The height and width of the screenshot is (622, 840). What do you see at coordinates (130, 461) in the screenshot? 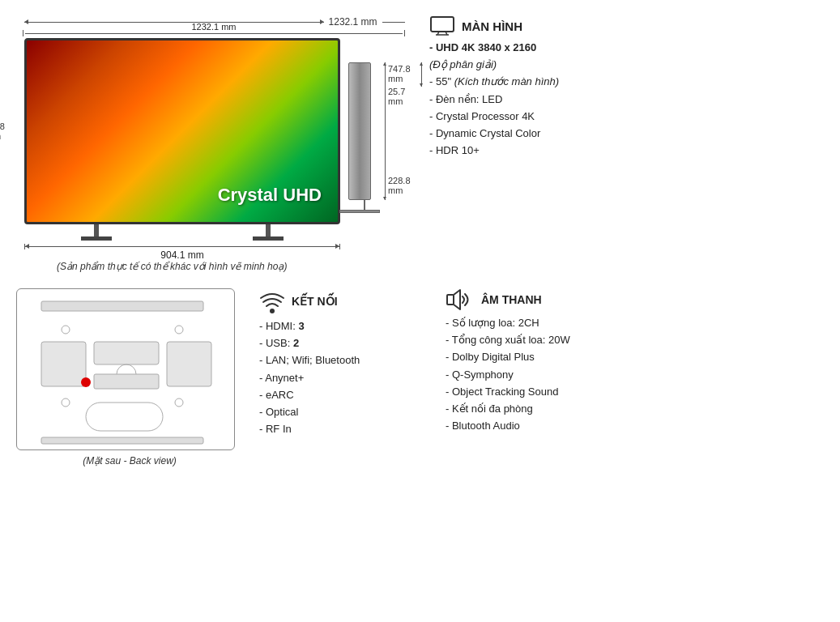
I see `back-view-label: (Mặt sau - Back view)` at bounding box center [130, 461].